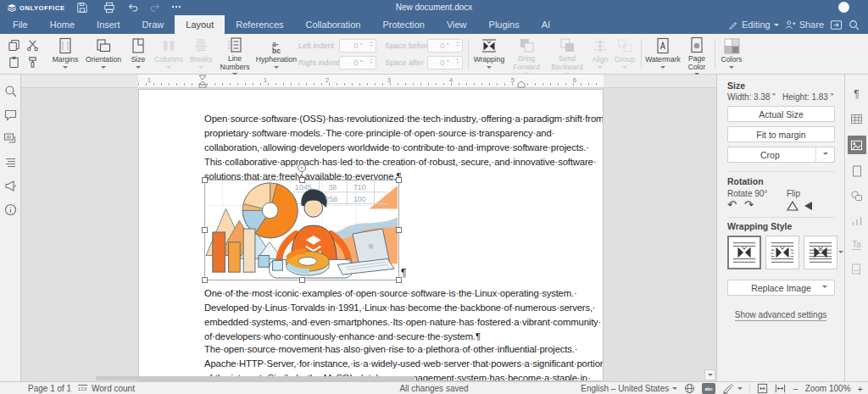  Describe the element at coordinates (276, 55) in the screenshot. I see `hyphenation-button: a-bc Hyphenation` at that location.